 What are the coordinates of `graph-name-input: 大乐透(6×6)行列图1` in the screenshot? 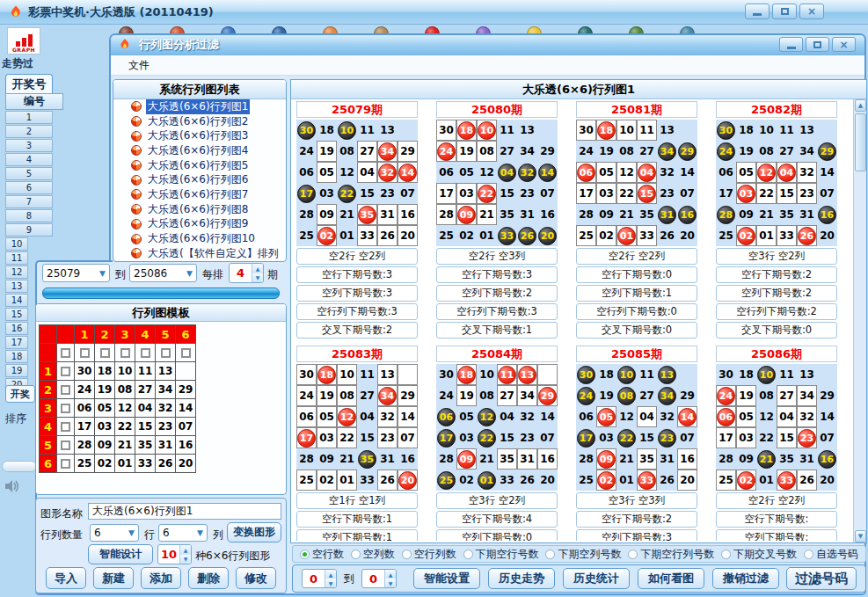 It's located at (185, 512).